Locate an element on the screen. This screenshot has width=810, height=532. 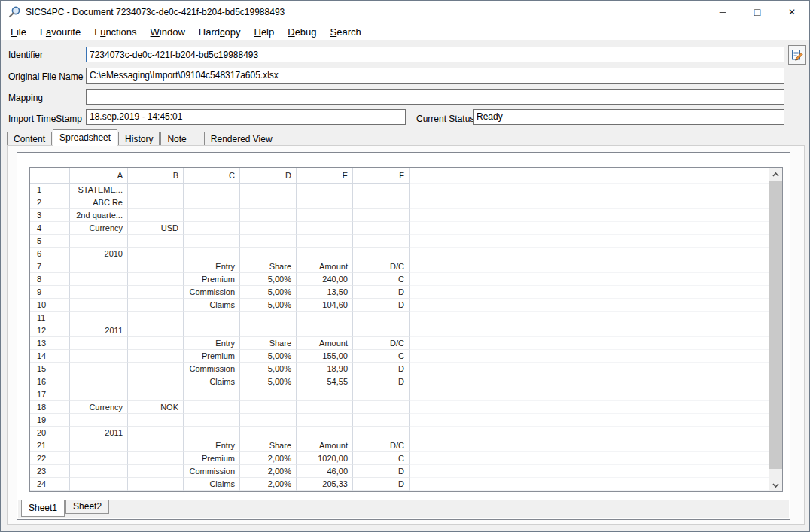
cell-A9 is located at coordinates (99, 292).